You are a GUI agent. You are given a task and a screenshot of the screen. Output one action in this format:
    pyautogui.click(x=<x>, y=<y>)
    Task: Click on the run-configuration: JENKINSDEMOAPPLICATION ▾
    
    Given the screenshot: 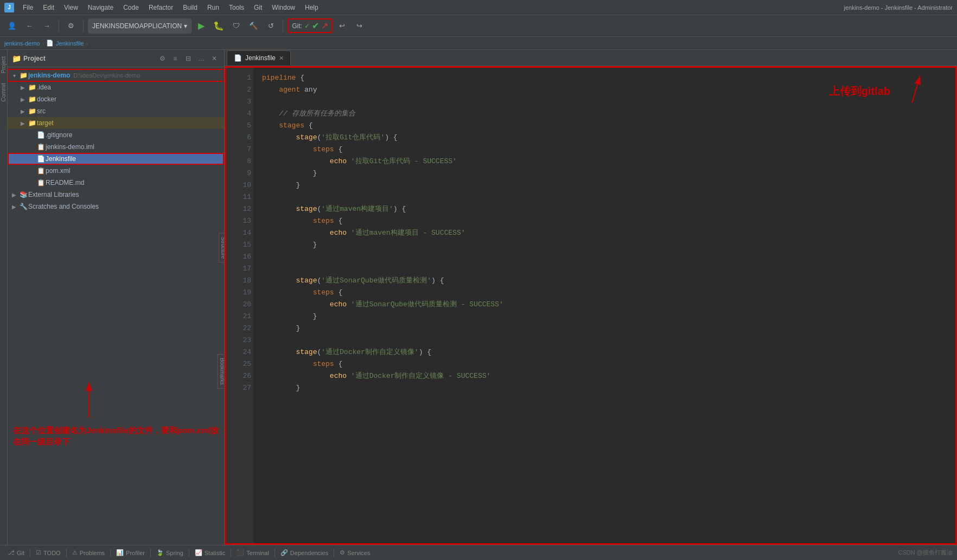 What is the action you would take?
    pyautogui.click(x=140, y=26)
    